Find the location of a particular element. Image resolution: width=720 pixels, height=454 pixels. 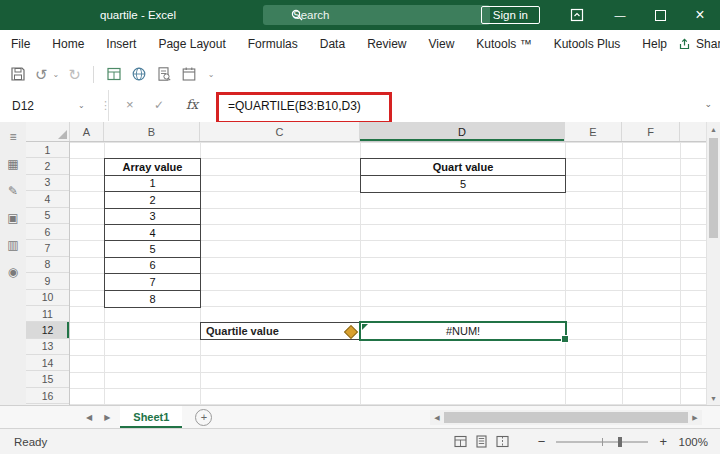

cancel-icon: × is located at coordinates (130, 104).